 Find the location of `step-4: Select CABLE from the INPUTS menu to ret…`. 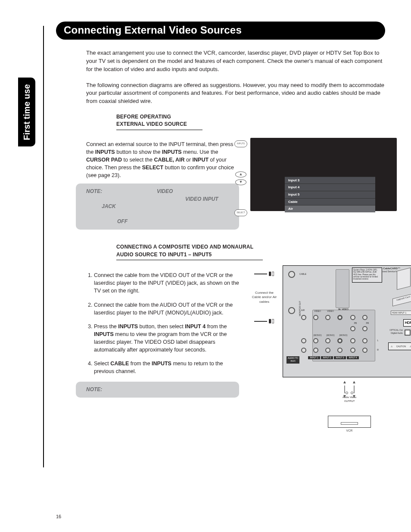

step-4: Select CABLE from the INPUTS menu to ret… is located at coordinates (166, 367).